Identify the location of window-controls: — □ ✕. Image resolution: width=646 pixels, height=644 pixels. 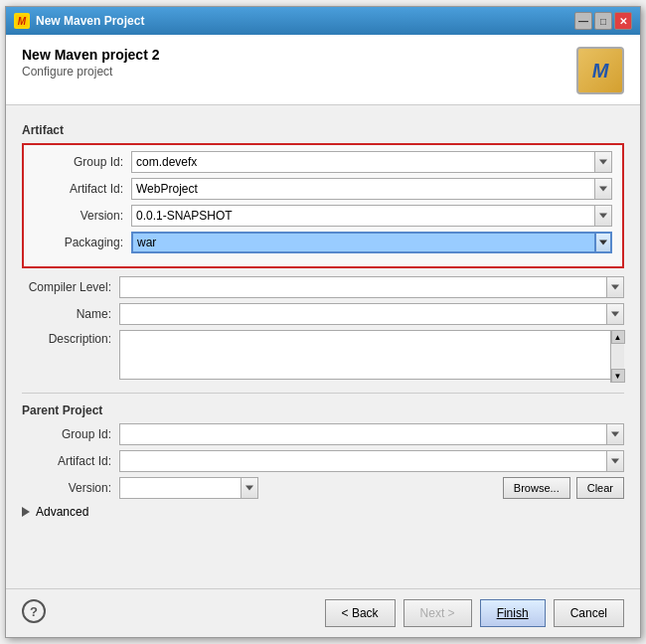
(603, 21).